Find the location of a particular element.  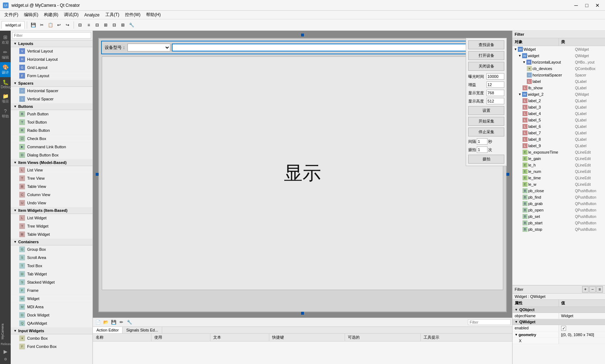

widget-combo-box: ▾ Combo Box is located at coordinates (51, 339).